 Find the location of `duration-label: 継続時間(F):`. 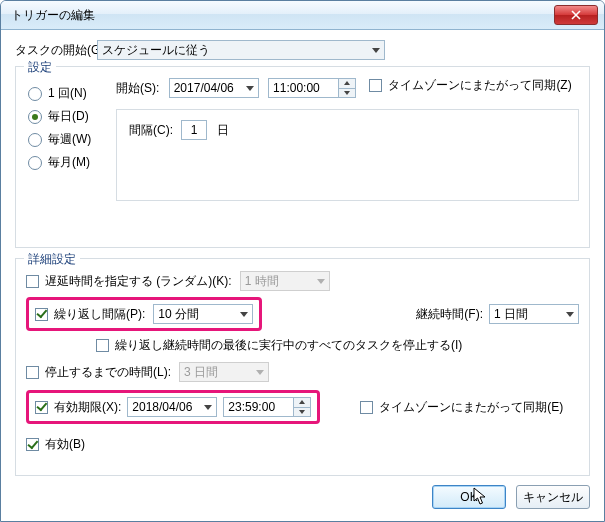

duration-label: 継続時間(F): is located at coordinates (450, 314).